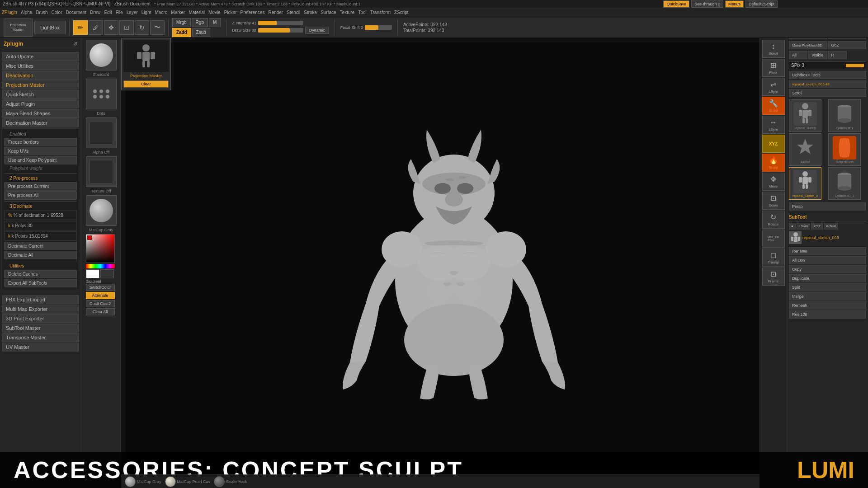  I want to click on quicksave-button: QuickSave, so click(676, 4).